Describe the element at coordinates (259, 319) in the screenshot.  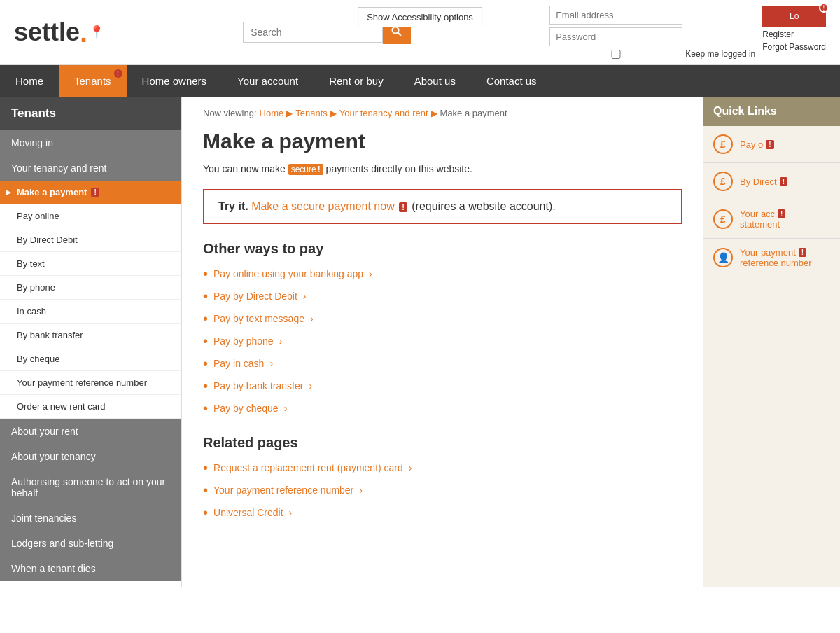
I see `pay-text-message-link: Pay by text message` at that location.